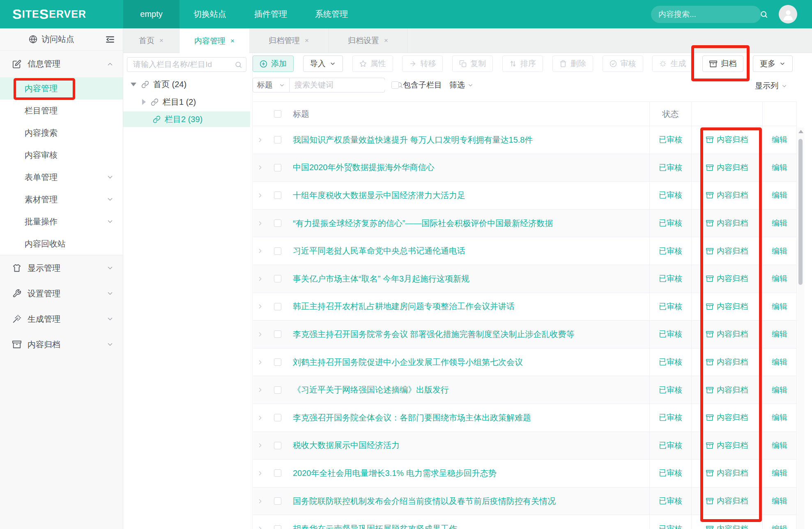  Describe the element at coordinates (801, 328) in the screenshot. I see `table-scrollbar` at that location.